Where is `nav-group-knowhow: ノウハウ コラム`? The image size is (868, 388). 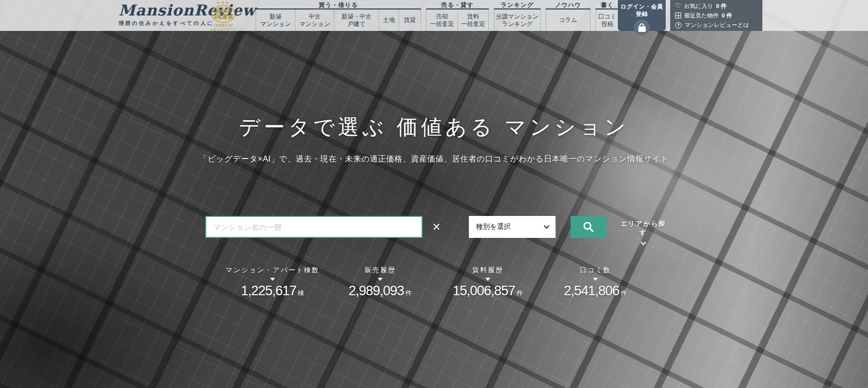
nav-group-knowhow: ノウハウ コラム is located at coordinates (568, 15).